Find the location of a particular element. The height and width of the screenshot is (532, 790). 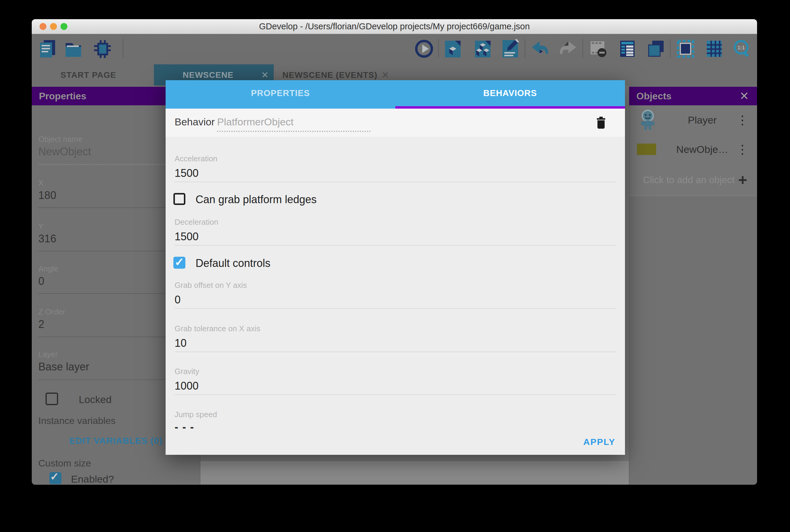

scene-editor-icon is located at coordinates (453, 49).